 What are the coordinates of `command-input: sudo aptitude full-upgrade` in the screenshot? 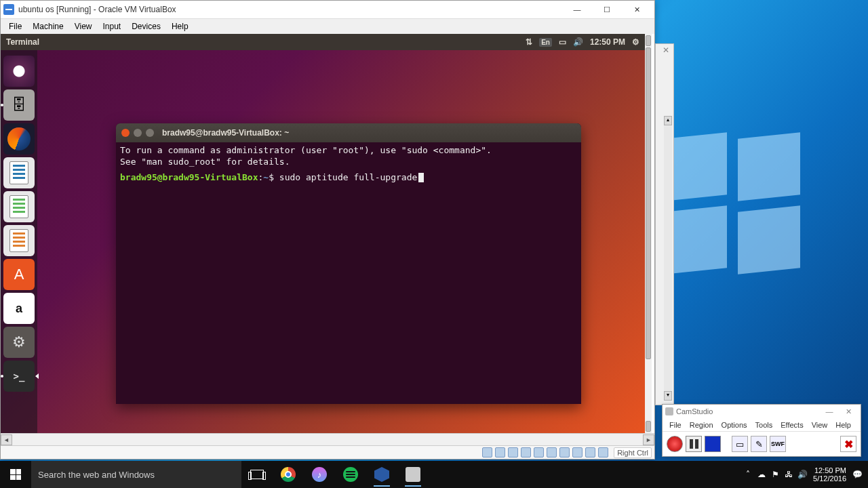 It's located at (349, 178).